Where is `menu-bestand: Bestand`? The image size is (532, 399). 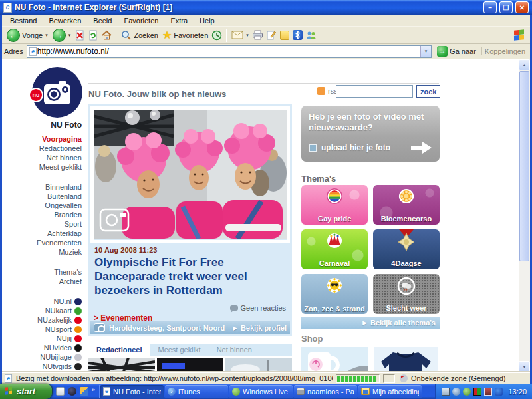
menu-bestand: Bestand is located at coordinates (23, 21).